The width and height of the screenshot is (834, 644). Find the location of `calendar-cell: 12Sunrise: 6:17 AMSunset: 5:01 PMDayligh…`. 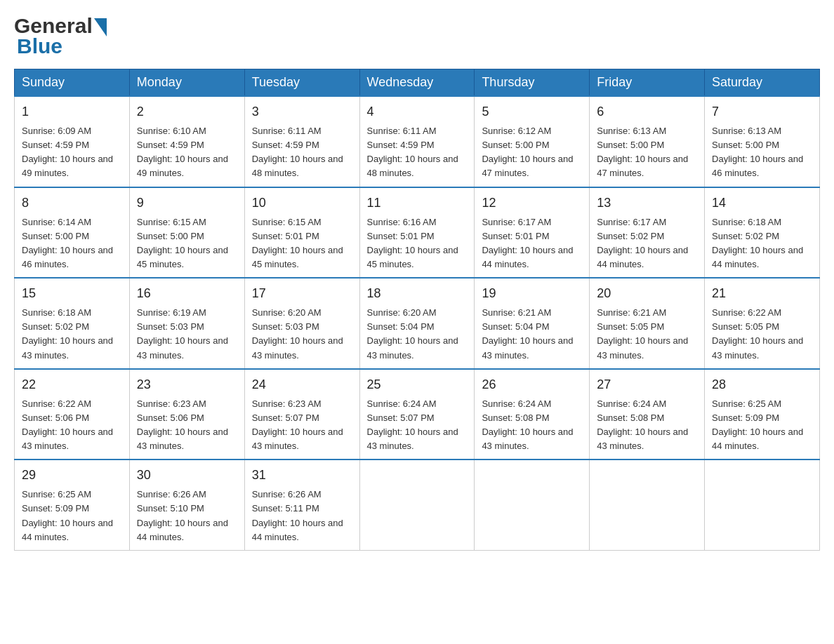

calendar-cell: 12Sunrise: 6:17 AMSunset: 5:01 PMDayligh… is located at coordinates (532, 233).